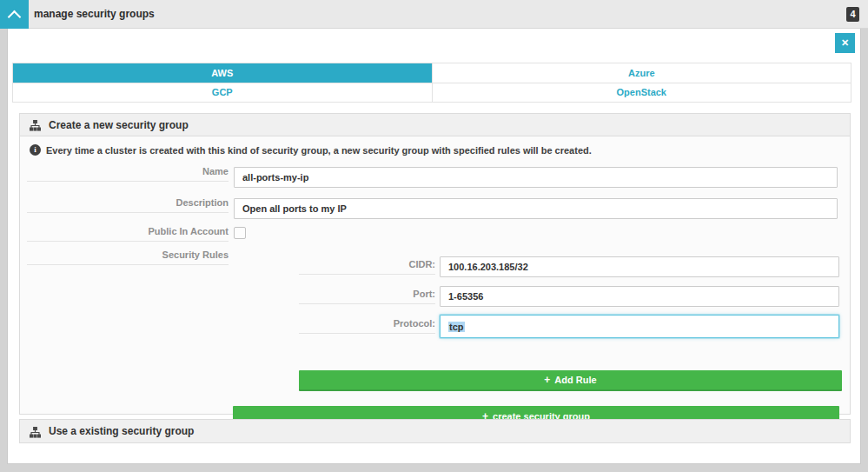 This screenshot has width=868, height=472. I want to click on tab-gcp: GCP, so click(222, 93).